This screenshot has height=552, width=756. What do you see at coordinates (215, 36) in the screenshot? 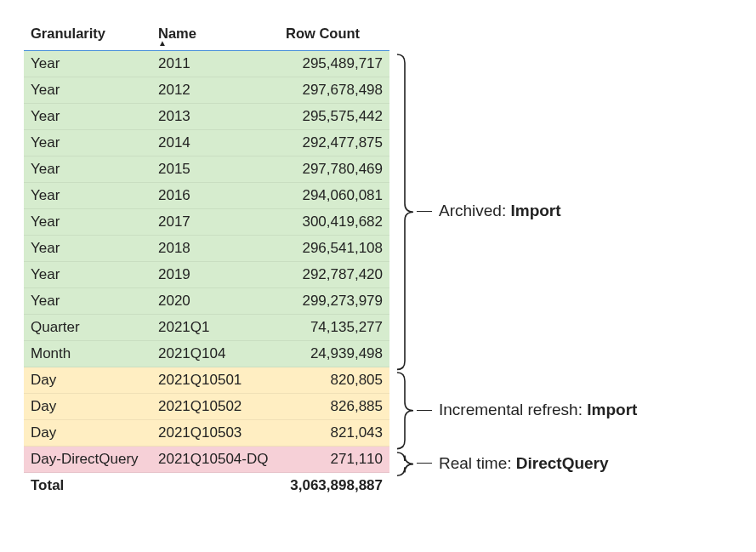
I see `col-name-header: Name ▲` at bounding box center [215, 36].